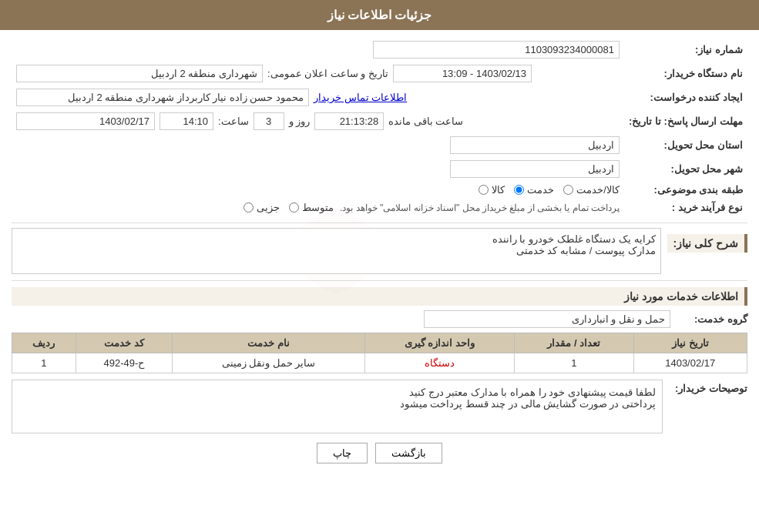 Image resolution: width=759 pixels, height=532 pixels. What do you see at coordinates (519, 189) in the screenshot?
I see `radio-khadamat-input` at bounding box center [519, 189].